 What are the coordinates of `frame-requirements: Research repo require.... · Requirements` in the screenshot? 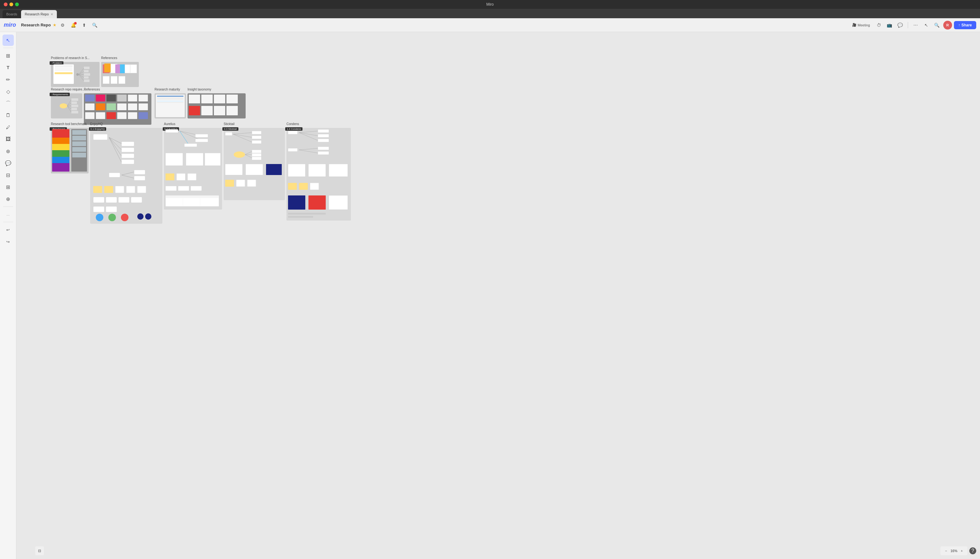 It's located at (67, 106).